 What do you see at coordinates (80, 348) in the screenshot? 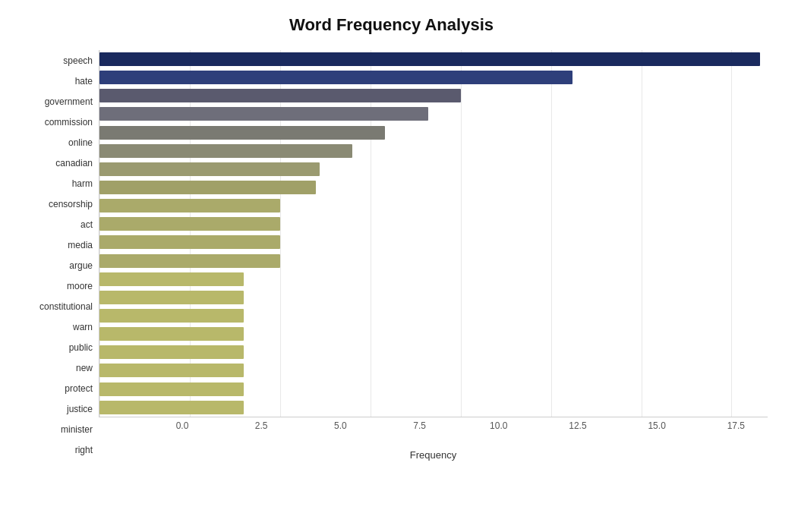
I see `y-label: public` at bounding box center [80, 348].